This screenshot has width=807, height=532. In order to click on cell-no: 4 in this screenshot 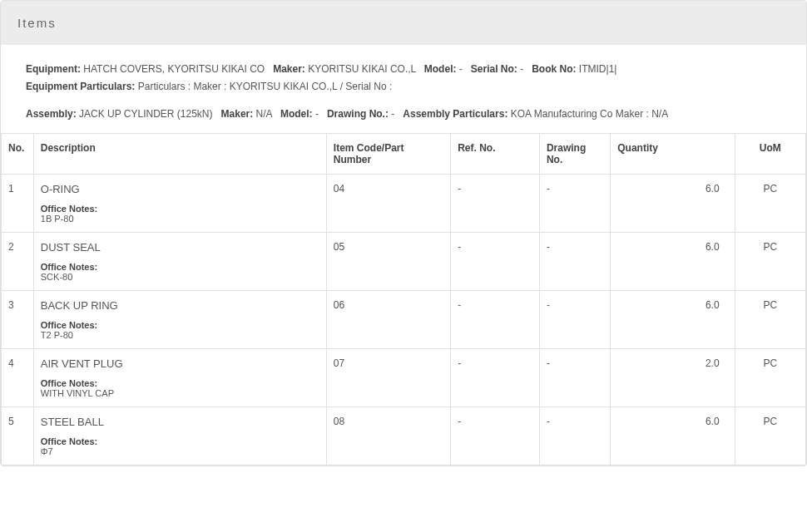, I will do `click(18, 377)`.